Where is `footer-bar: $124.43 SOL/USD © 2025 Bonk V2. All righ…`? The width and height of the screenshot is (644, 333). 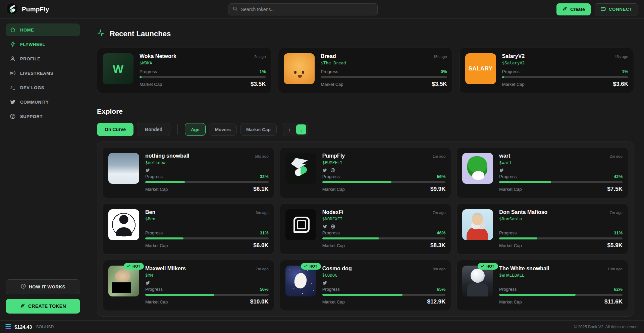 footer-bar: $124.43 SOL/USD © 2025 Bonk V2. All righ… is located at coordinates (322, 327).